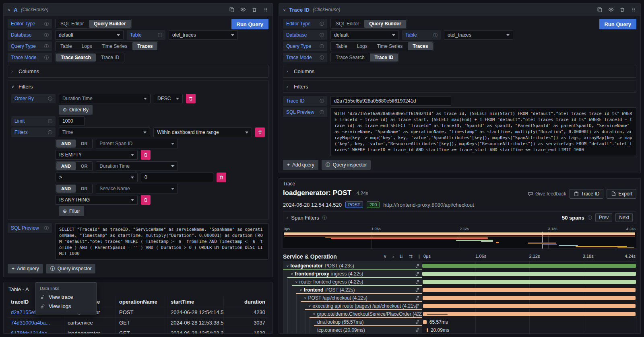 This screenshot has height=337, width=644. What do you see at coordinates (346, 165) in the screenshot?
I see `query-inspector-button: ⓘQuery inspector` at bounding box center [346, 165].